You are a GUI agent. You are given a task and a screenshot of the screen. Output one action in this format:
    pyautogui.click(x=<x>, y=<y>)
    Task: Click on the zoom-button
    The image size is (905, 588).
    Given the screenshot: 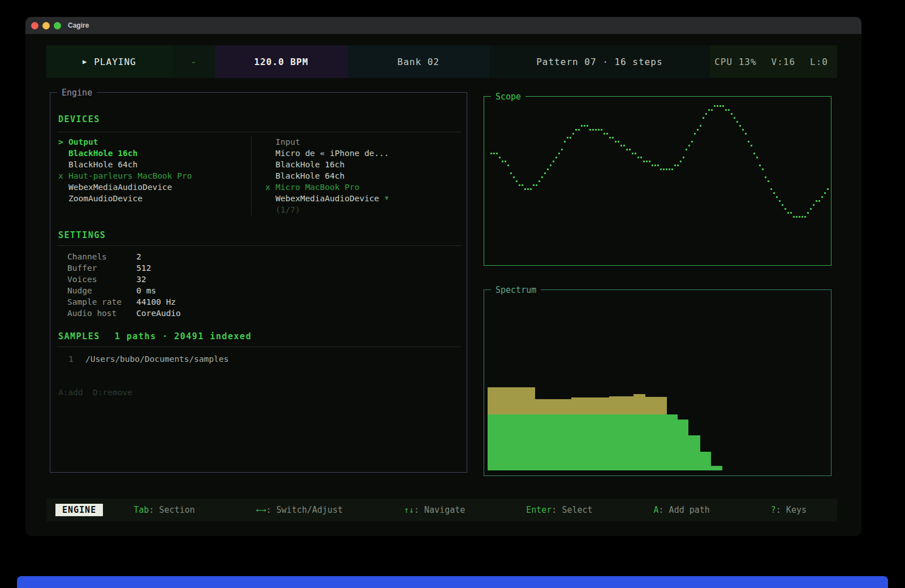 What is the action you would take?
    pyautogui.click(x=58, y=26)
    